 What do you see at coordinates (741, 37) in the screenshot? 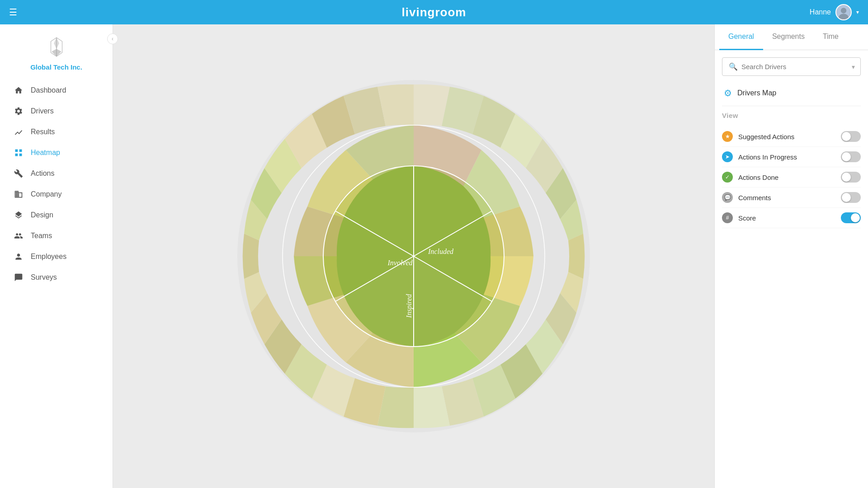
I see `tab-general: General` at bounding box center [741, 37].